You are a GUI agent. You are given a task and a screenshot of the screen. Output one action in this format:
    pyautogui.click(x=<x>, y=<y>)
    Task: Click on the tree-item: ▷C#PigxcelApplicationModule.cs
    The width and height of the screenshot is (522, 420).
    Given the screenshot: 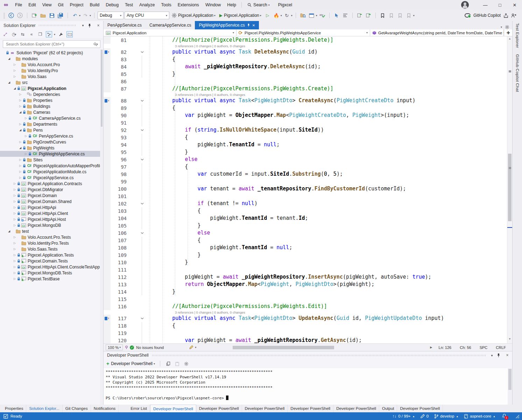 What is the action you would take?
    pyautogui.click(x=52, y=172)
    